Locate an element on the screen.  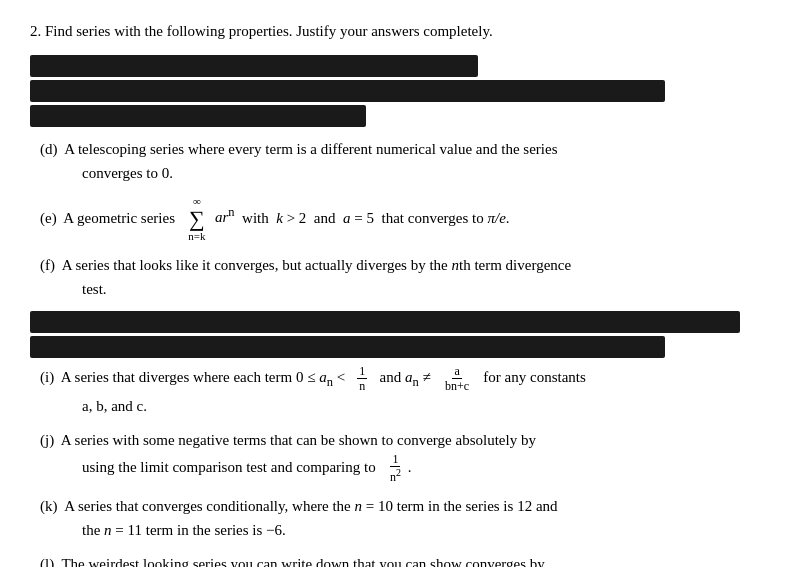
part-d-label: (d) is located at coordinates (50, 149).